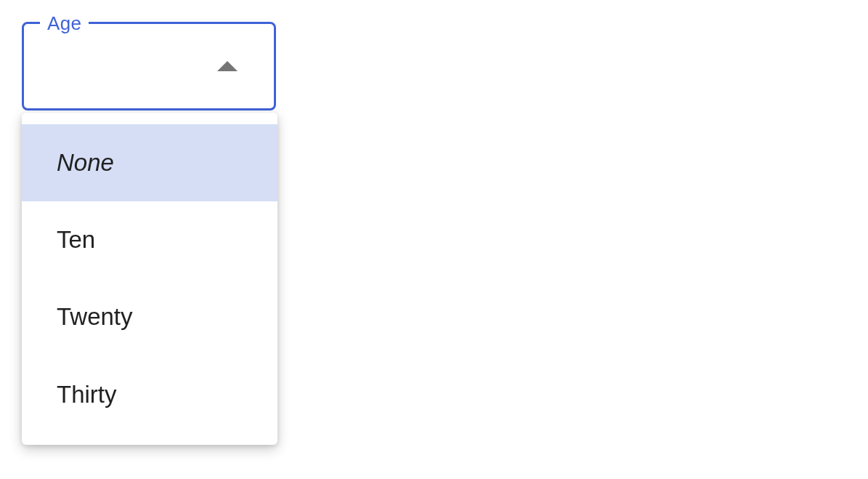 Image resolution: width=868 pixels, height=479 pixels. Describe the element at coordinates (150, 163) in the screenshot. I see `menu-item-none: None` at that location.